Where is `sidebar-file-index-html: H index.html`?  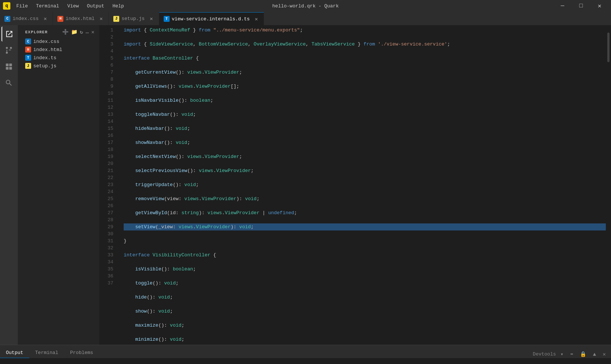 sidebar-file-index-html: H index.html is located at coordinates (59, 50).